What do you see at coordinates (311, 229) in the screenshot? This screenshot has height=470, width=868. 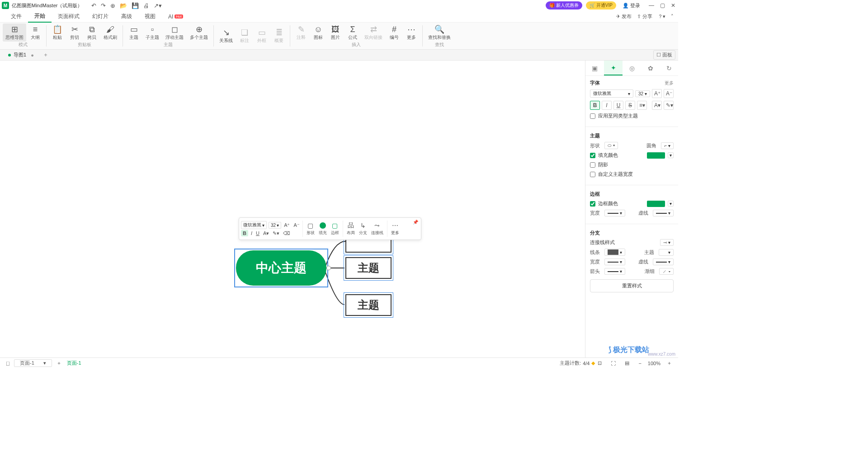 I see `shape-button: ▢形状` at bounding box center [311, 229].